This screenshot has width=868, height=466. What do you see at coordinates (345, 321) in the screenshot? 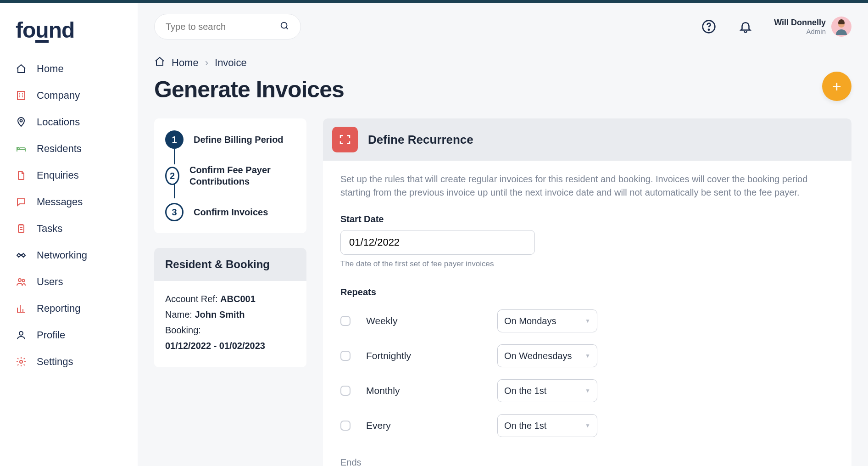
I see `checkbox-weekly` at bounding box center [345, 321].